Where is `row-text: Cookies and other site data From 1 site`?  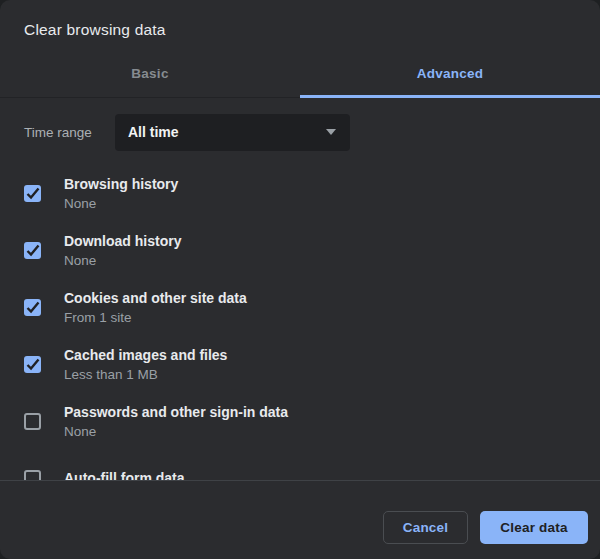 row-text: Cookies and other site data From 1 site is located at coordinates (156, 308).